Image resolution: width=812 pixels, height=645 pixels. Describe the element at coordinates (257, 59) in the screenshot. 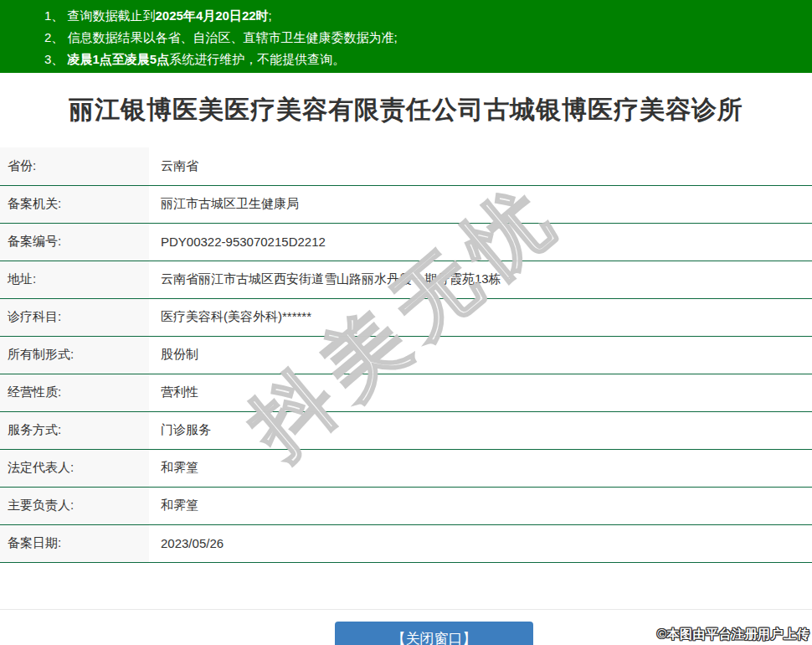

I see `notice-segment: 系统进行维护，不能提供查询。` at that location.